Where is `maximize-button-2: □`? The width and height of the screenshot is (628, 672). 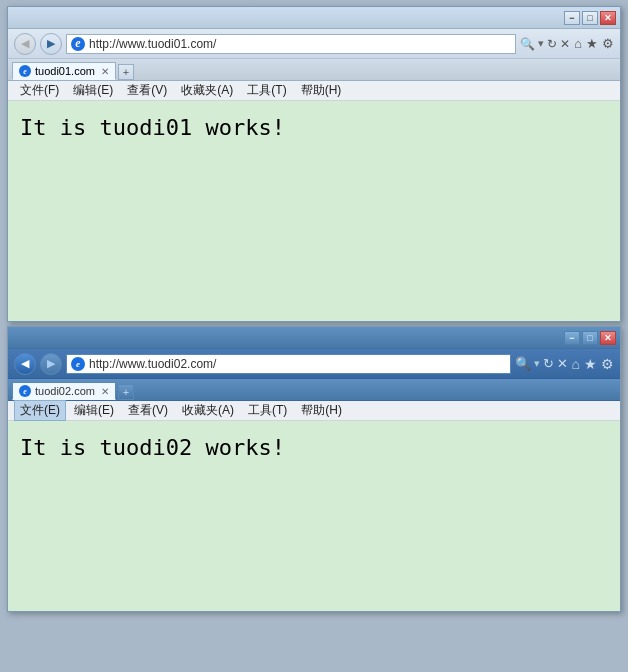
maximize-button-2: □ is located at coordinates (590, 338).